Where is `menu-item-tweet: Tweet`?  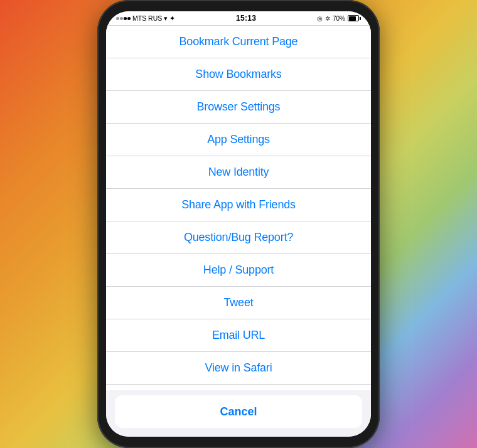
menu-item-tweet: Tweet is located at coordinates (238, 303).